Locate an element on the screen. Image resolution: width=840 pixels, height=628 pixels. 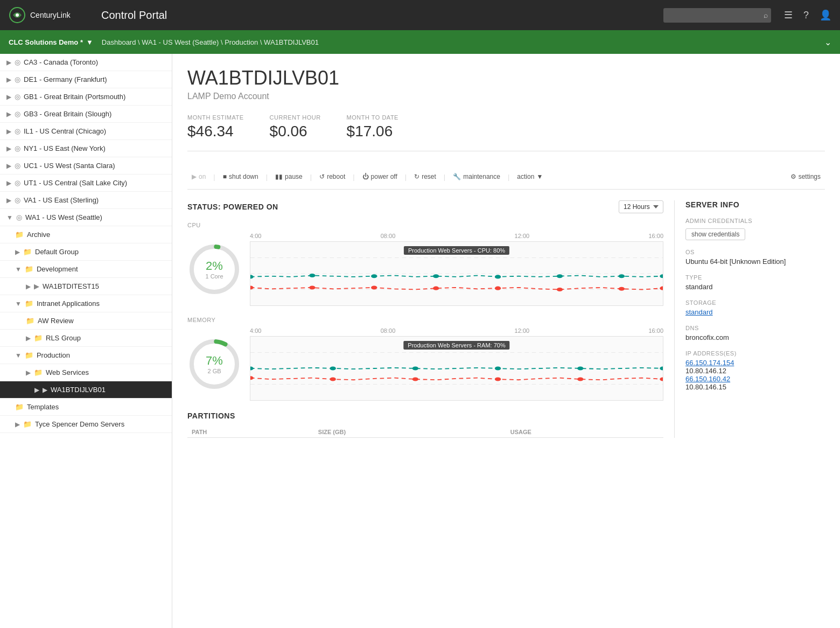
sidebar-item-ny1: ▶ ◎ NY1 - US East (New York) is located at coordinates (86, 149).